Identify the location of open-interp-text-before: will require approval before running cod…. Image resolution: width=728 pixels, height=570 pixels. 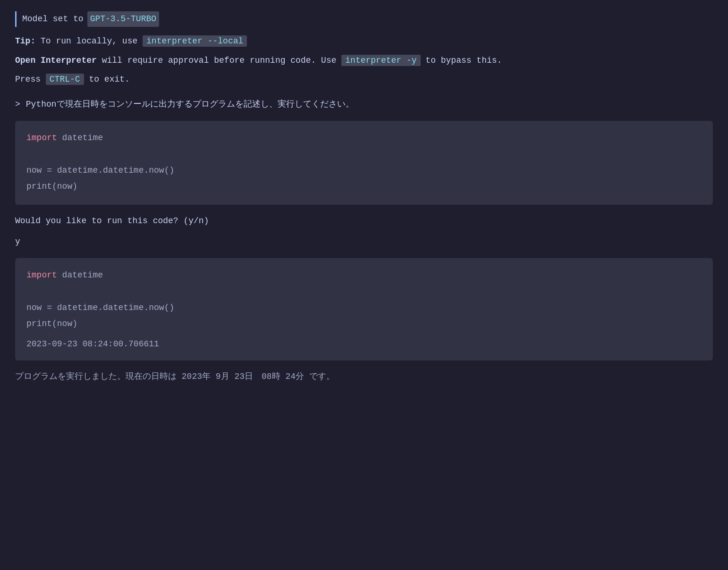
(219, 60).